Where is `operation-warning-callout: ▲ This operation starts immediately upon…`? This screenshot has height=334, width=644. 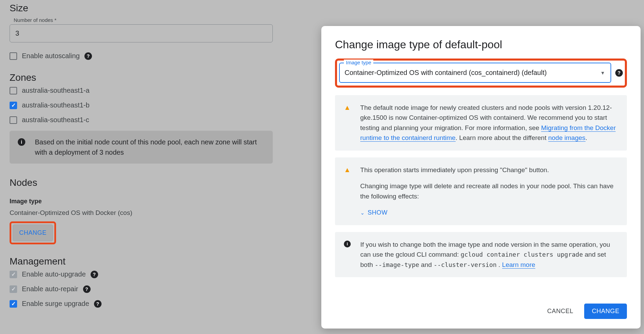 operation-warning-callout: ▲ This operation starts immediately upon… is located at coordinates (481, 191).